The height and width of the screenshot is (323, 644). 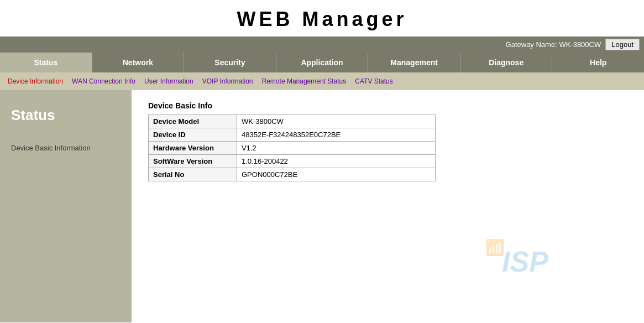 I want to click on subnav-user-information: User Information, so click(x=169, y=81).